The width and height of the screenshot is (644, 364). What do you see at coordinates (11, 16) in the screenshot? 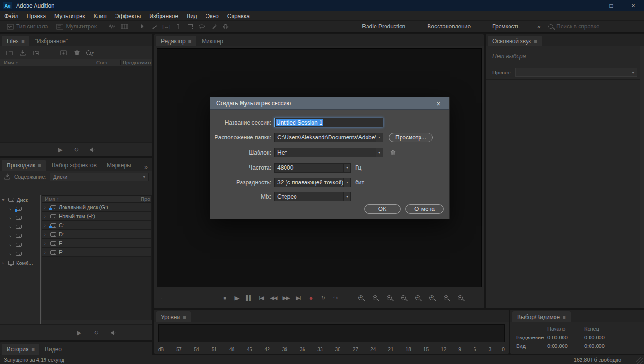
I see `menu-file: Файл` at bounding box center [11, 16].